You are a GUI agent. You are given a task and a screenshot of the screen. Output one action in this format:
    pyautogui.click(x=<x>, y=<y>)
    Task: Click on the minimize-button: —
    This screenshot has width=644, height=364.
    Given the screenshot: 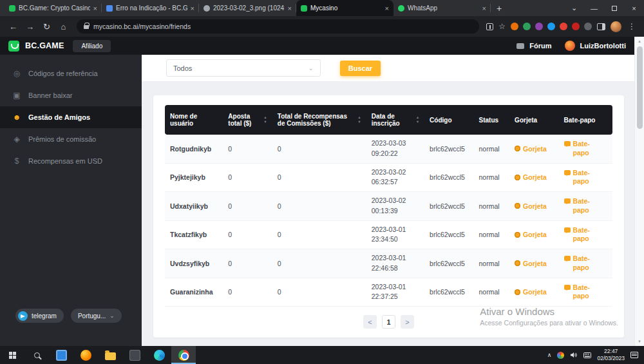 What is the action you would take?
    pyautogui.click(x=594, y=8)
    